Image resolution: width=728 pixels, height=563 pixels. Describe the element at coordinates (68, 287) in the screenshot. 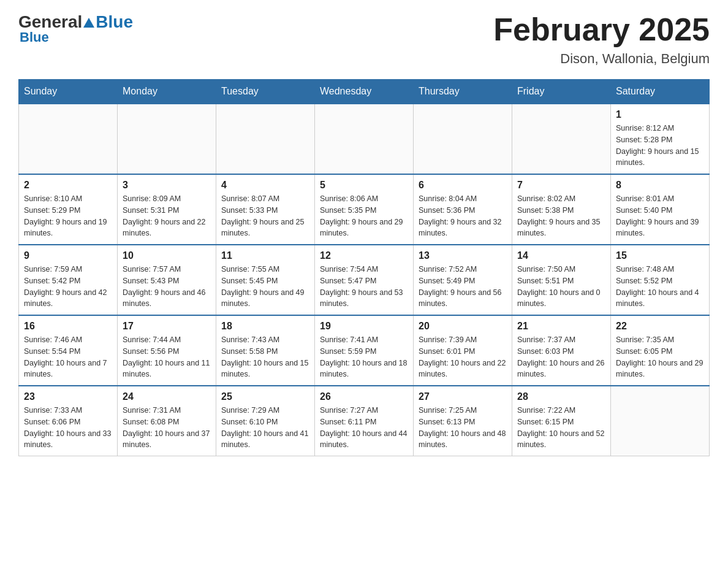

I see `day-info: Sunrise: 7:59 AMSunset: 5:42 PMDaylight:…` at that location.